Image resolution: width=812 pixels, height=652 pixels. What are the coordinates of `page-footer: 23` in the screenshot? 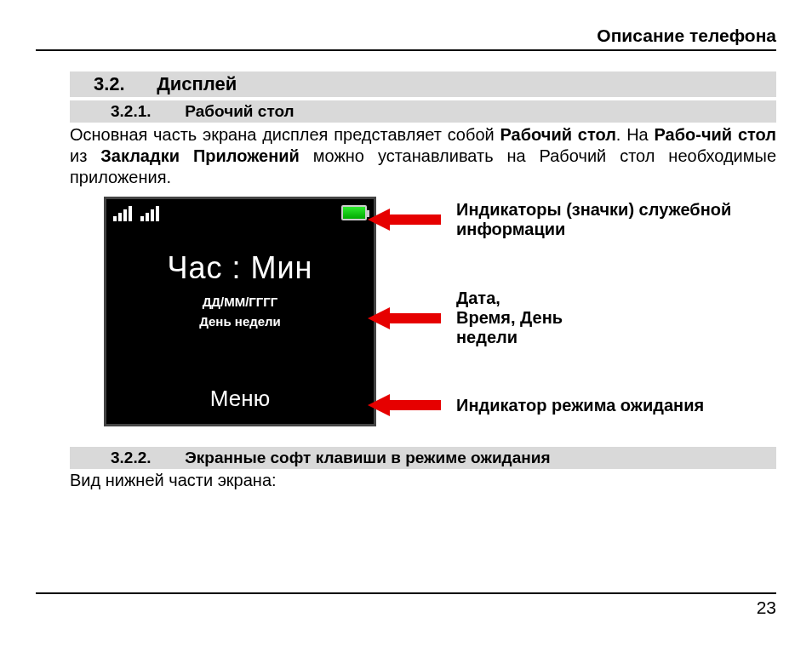 It's located at (406, 605).